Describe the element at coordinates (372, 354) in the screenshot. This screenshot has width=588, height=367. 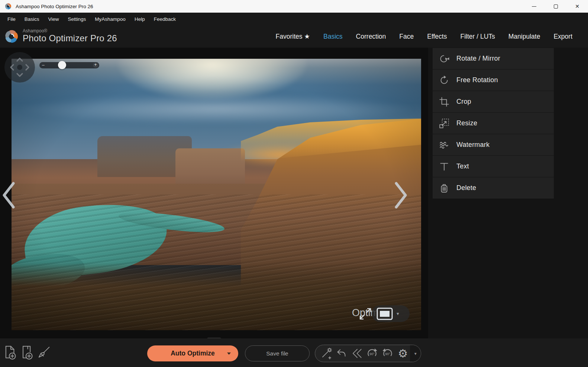
I see `rotate-left-90-button: 90°` at that location.